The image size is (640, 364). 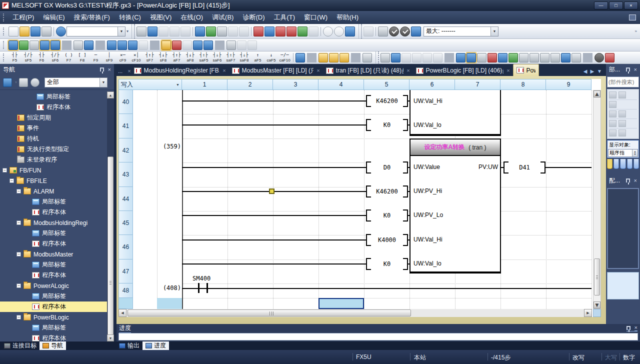 I want to click on verify2-icon, so click(x=292, y=32).